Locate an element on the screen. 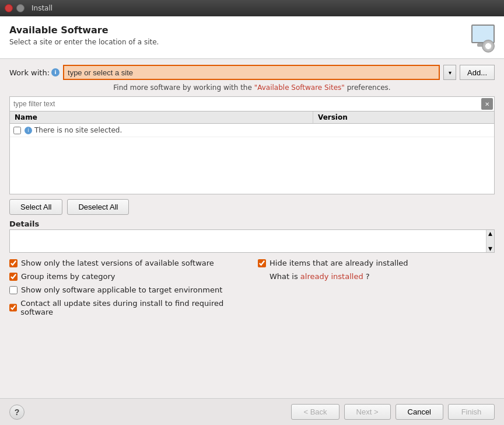 The height and width of the screenshot is (425, 504). group-by-category-row: Group items by category is located at coordinates (128, 277).